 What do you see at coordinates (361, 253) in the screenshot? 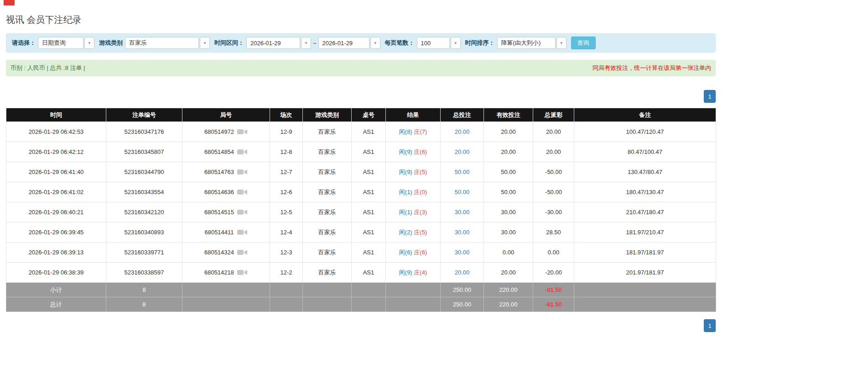
I see `table-row: 2026-01-29 06:39:13 523160339771 6805143…` at bounding box center [361, 253].